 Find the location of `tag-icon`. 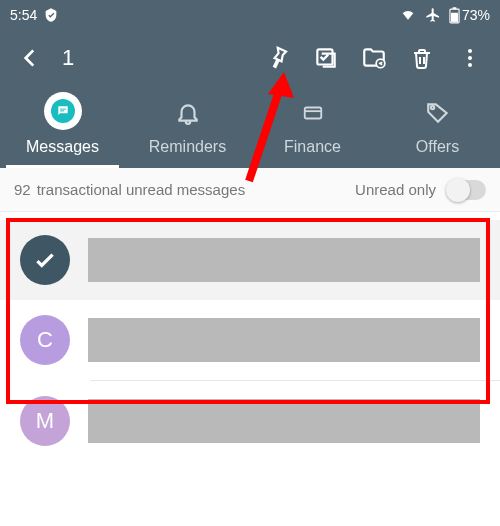

tag-icon is located at coordinates (438, 113).